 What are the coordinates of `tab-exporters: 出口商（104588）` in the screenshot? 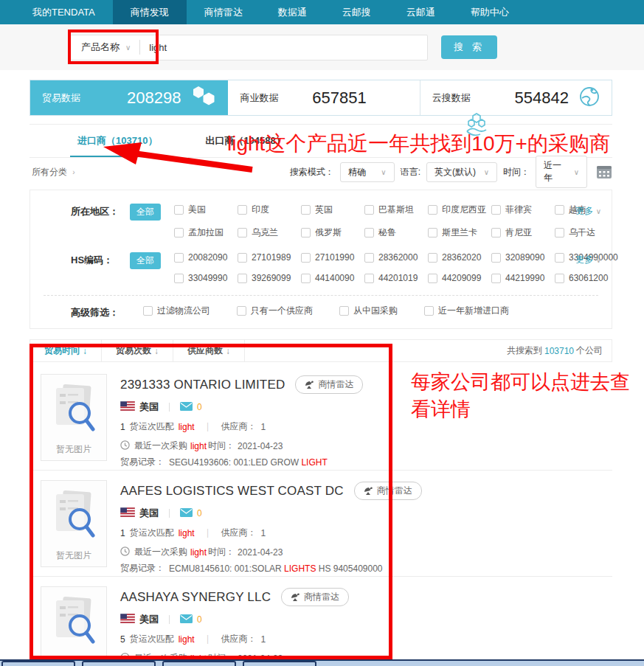 It's located at (245, 141).